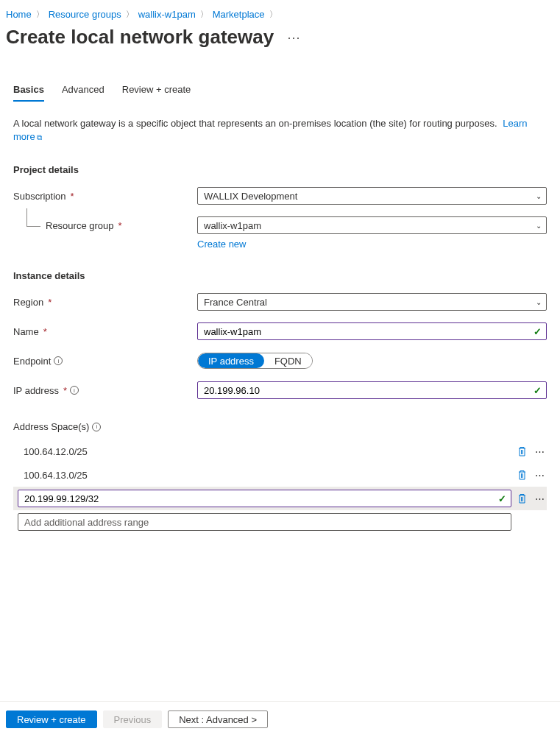 This screenshot has height=737, width=560. What do you see at coordinates (258, 499) in the screenshot?
I see `address-space-input` at bounding box center [258, 499].